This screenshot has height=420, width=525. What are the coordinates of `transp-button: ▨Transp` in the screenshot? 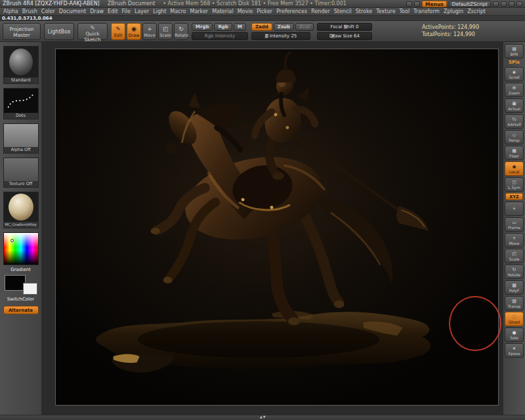 It's located at (514, 303).